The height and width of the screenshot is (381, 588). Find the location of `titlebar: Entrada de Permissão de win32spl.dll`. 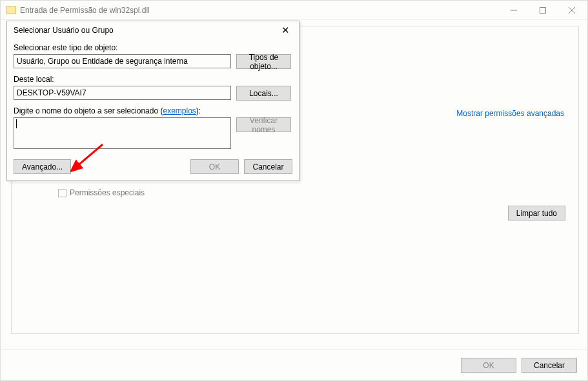

titlebar: Entrada de Permissão de win32spl.dll is located at coordinates (294, 10).